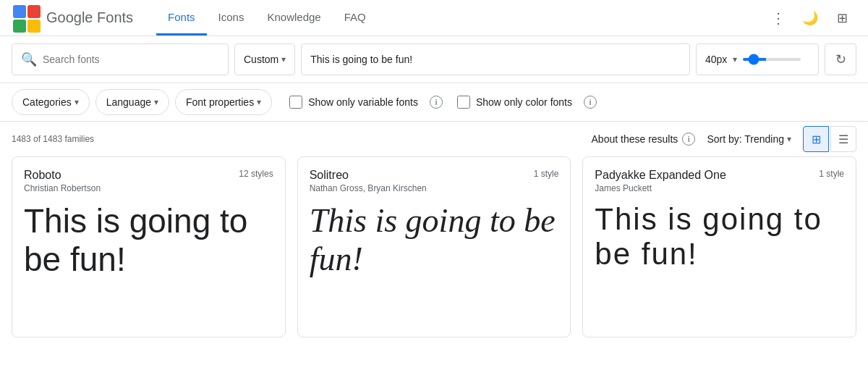 The height and width of the screenshot is (365, 868). I want to click on results-right: About these results i Sort by: Trending …, so click(724, 139).